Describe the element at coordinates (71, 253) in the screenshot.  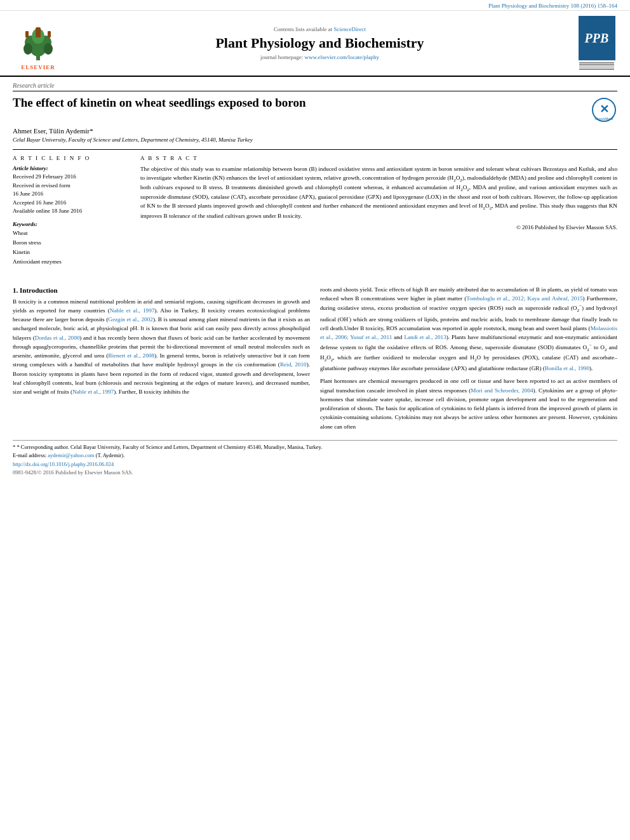
I see `keyword-3: Kinetin` at that location.